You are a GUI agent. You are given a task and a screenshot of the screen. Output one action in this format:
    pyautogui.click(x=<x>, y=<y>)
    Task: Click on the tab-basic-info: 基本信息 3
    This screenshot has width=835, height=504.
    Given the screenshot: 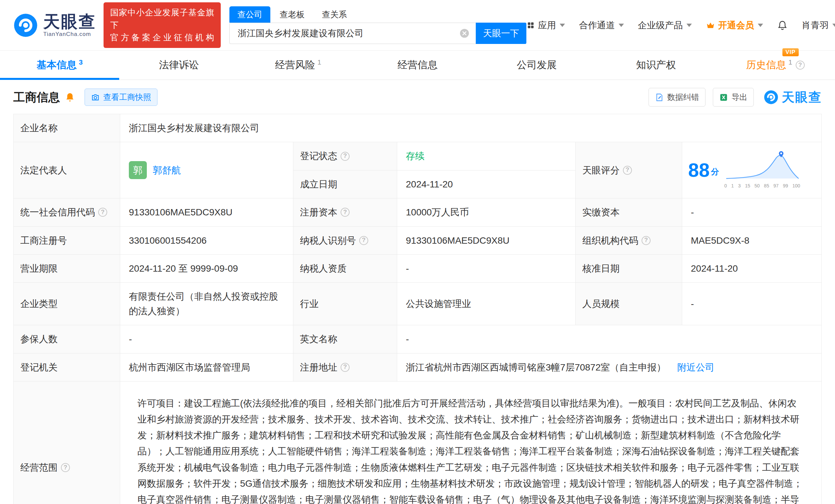 What is the action you would take?
    pyautogui.click(x=60, y=65)
    